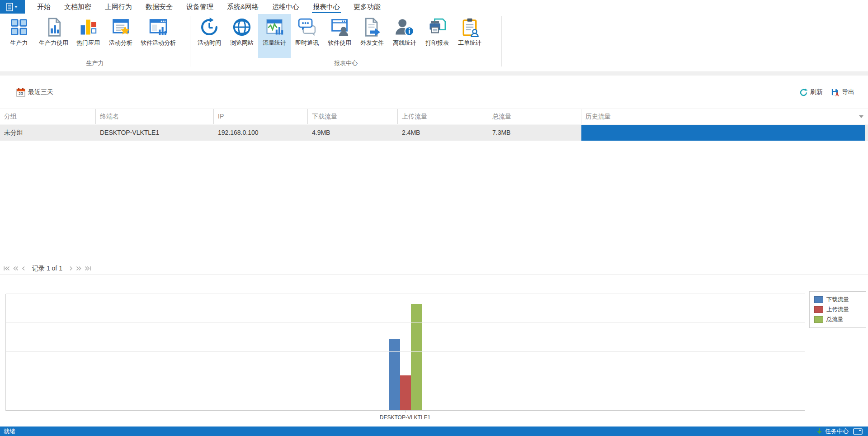 The height and width of the screenshot is (436, 868). What do you see at coordinates (118, 7) in the screenshot?
I see `tab-internet-behavior: 上网行为` at bounding box center [118, 7].